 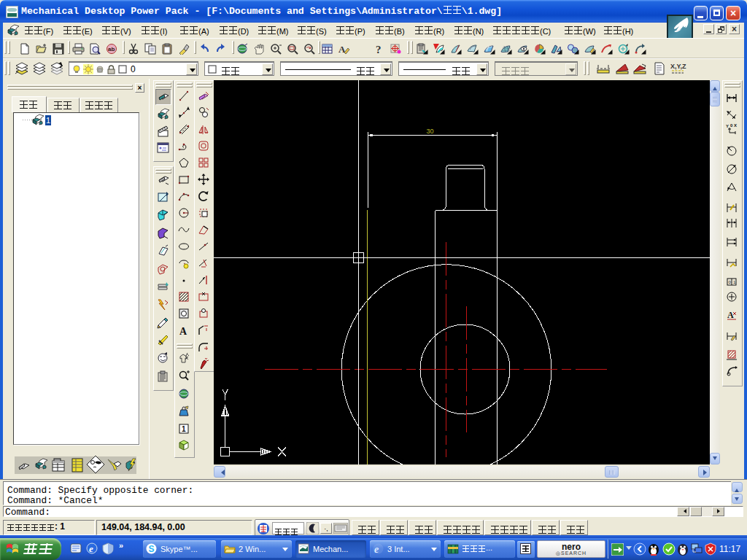 What do you see at coordinates (111, 50) in the screenshot?
I see `svg-text: ab` at bounding box center [111, 50].